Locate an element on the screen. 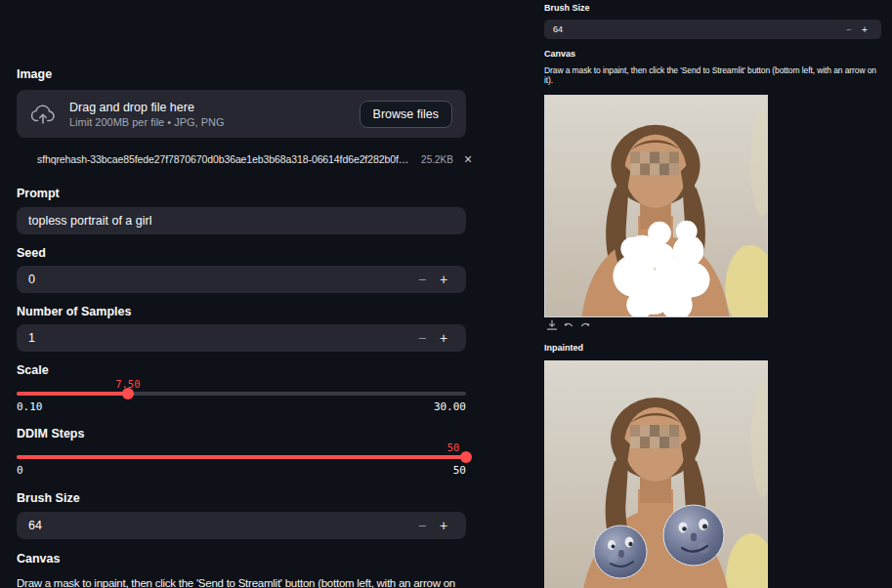 This screenshot has width=892, height=588. main-brush-size-stepper: 64 − + is located at coordinates (713, 29).